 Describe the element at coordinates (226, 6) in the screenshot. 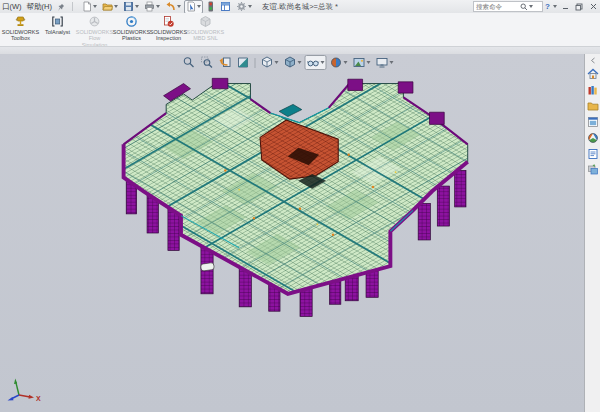

I see `file-properties-icon` at that location.